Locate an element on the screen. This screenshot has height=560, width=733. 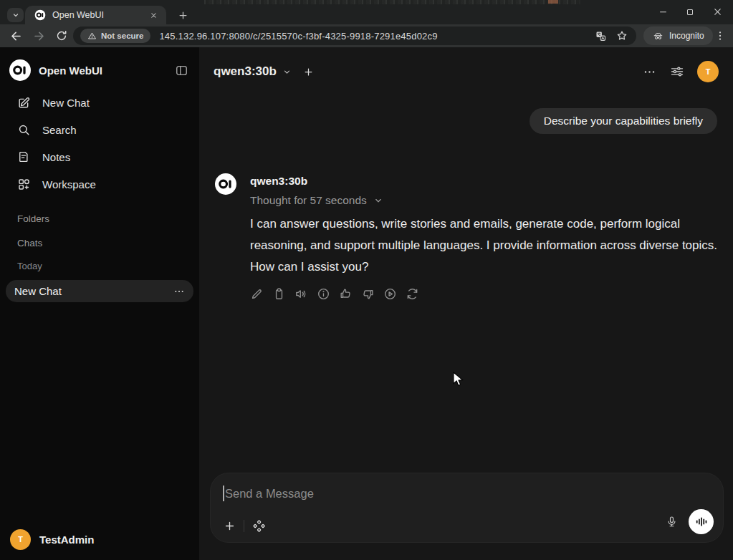
text-cursor is located at coordinates (224, 493).